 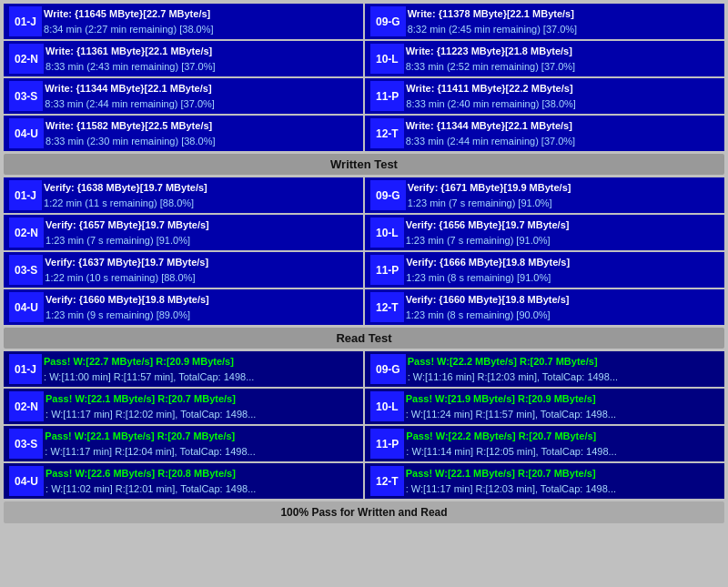 I want to click on cell-content: Pass! W:[21.9 MByte/s] R:[20.9 MByte/s]:…, so click(x=562, y=406).